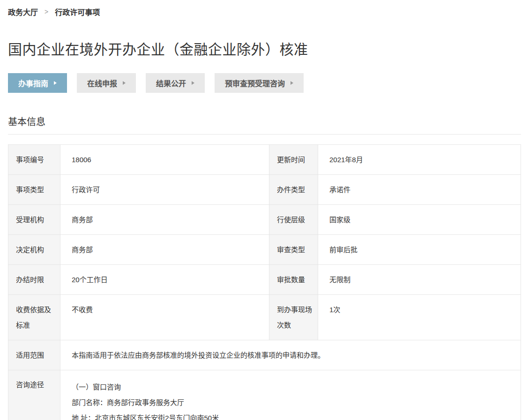 This screenshot has width=529, height=420. I want to click on tab-service-guide: 办事指南, so click(37, 83).